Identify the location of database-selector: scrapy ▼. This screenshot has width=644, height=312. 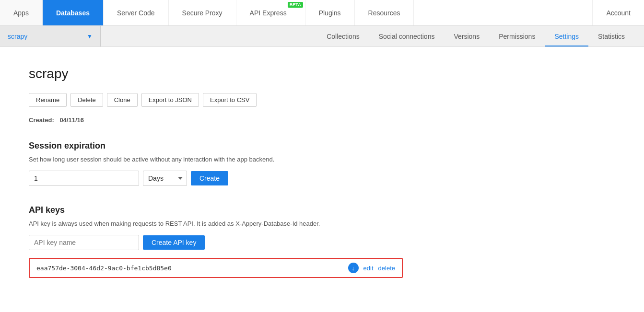
(50, 36).